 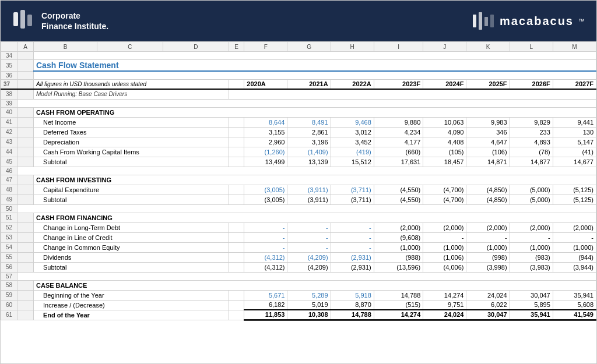 I want to click on loc-2020: -, so click(x=266, y=238).